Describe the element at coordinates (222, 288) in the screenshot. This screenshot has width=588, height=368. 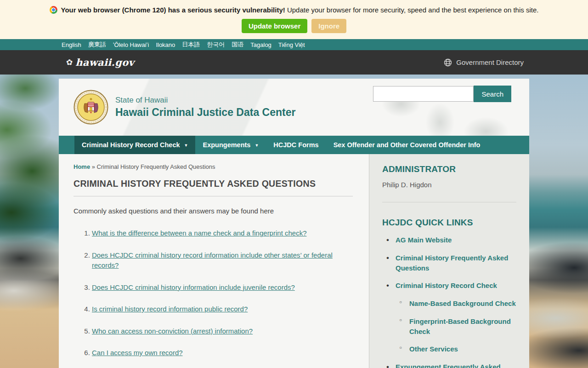
I see `faq-list-item: Does HCJDC criminal history information …` at that location.